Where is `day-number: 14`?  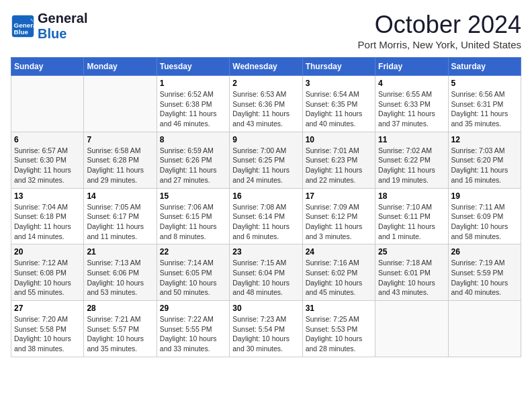 day-number: 14 is located at coordinates (120, 196).